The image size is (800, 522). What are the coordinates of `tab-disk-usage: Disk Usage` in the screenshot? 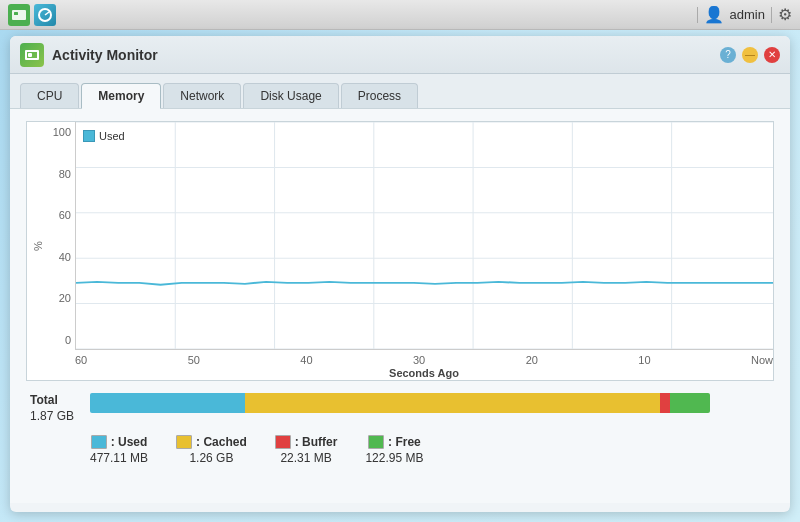 It's located at (290, 96).